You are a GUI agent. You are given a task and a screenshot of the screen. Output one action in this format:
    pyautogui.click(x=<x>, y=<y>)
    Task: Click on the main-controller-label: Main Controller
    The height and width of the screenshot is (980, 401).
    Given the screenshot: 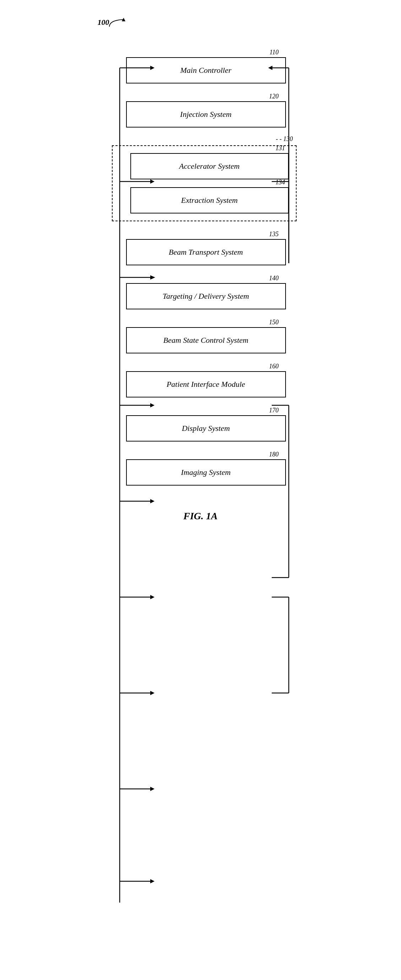 What is the action you would take?
    pyautogui.click(x=205, y=70)
    